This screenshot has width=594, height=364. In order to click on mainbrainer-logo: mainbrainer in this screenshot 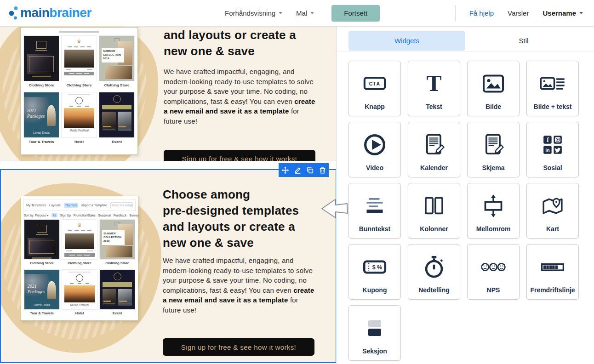, I will do `click(50, 13)`.